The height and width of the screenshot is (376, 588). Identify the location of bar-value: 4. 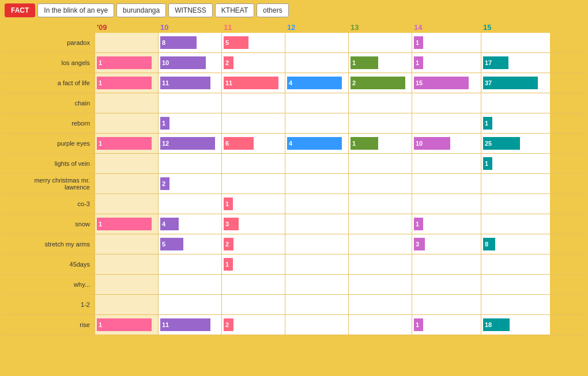
(169, 224).